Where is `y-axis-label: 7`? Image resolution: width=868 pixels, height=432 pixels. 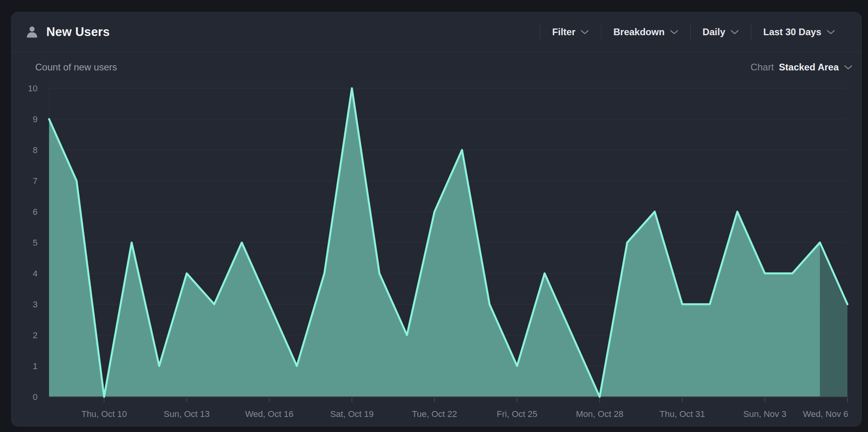 y-axis-label: 7 is located at coordinates (35, 181).